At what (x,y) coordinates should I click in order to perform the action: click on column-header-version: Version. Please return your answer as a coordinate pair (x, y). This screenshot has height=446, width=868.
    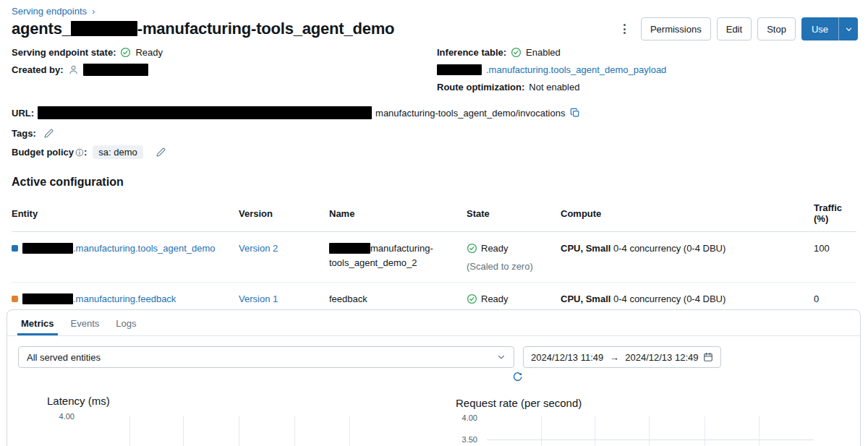
    Looking at the image, I should click on (284, 214).